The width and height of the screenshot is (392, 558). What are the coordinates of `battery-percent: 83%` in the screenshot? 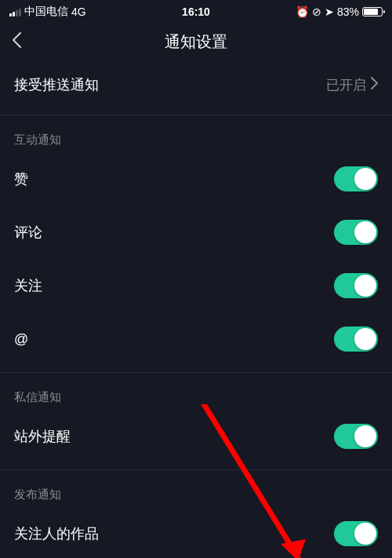 It's located at (348, 12).